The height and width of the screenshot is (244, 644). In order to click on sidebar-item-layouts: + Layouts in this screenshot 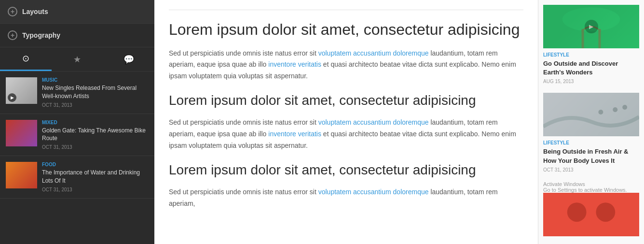, I will do `click(77, 12)`.